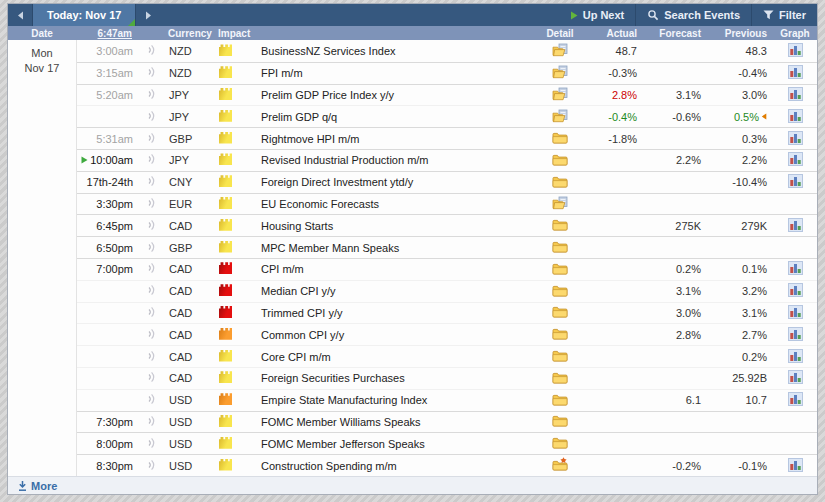 The width and height of the screenshot is (825, 502). What do you see at coordinates (302, 335) in the screenshot?
I see `event-title: Common CPI y/y` at bounding box center [302, 335].